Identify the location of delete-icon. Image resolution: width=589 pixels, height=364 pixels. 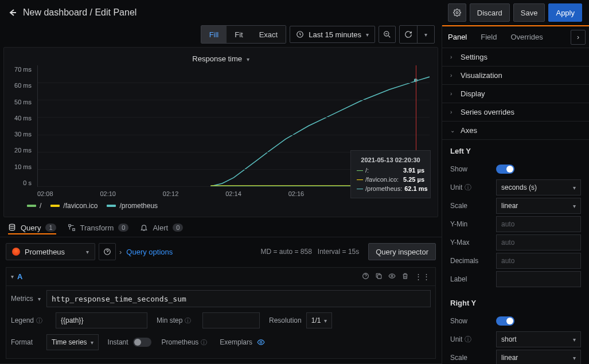
(405, 276).